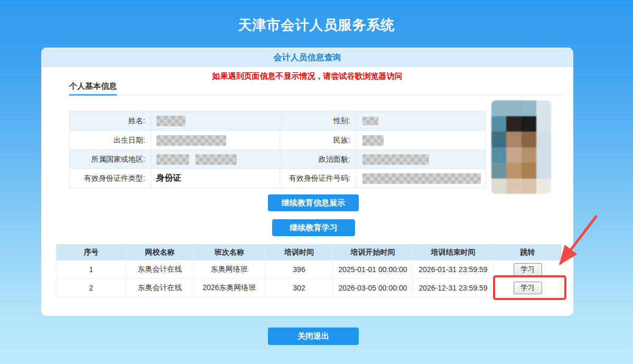 This screenshot has height=364, width=633. What do you see at coordinates (216, 121) in the screenshot?
I see `name-value` at bounding box center [216, 121].